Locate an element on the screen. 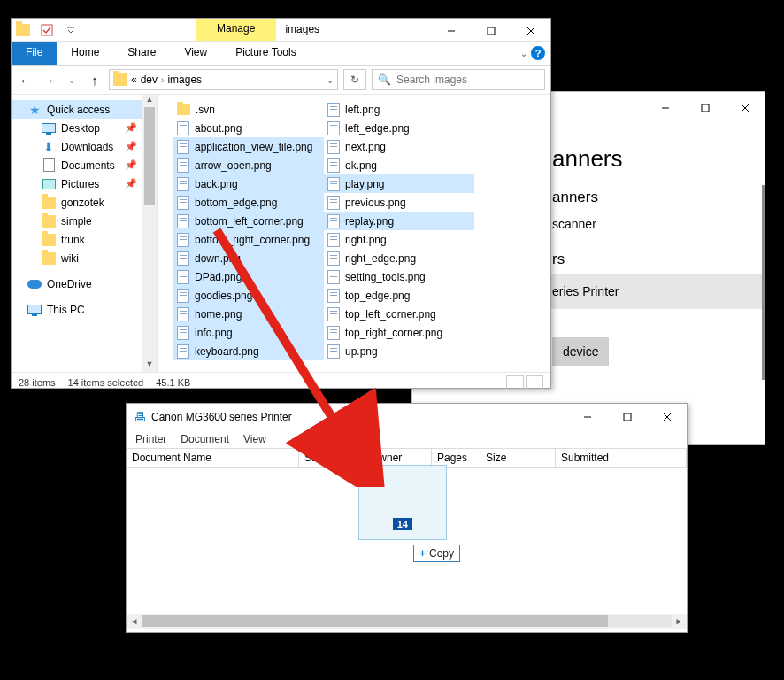 This screenshot has height=680, width=784. horizontal-scrollbar: ◄ ► is located at coordinates (407, 622).